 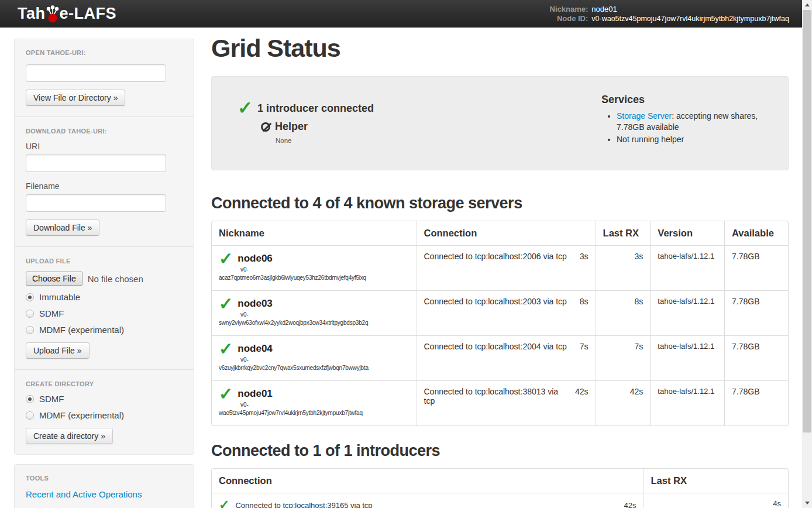 What do you see at coordinates (500, 313) in the screenshot?
I see `table-row: ✓ node03 v0- swny2viyw63ofxwi4x2yykd2woq…` at bounding box center [500, 313].